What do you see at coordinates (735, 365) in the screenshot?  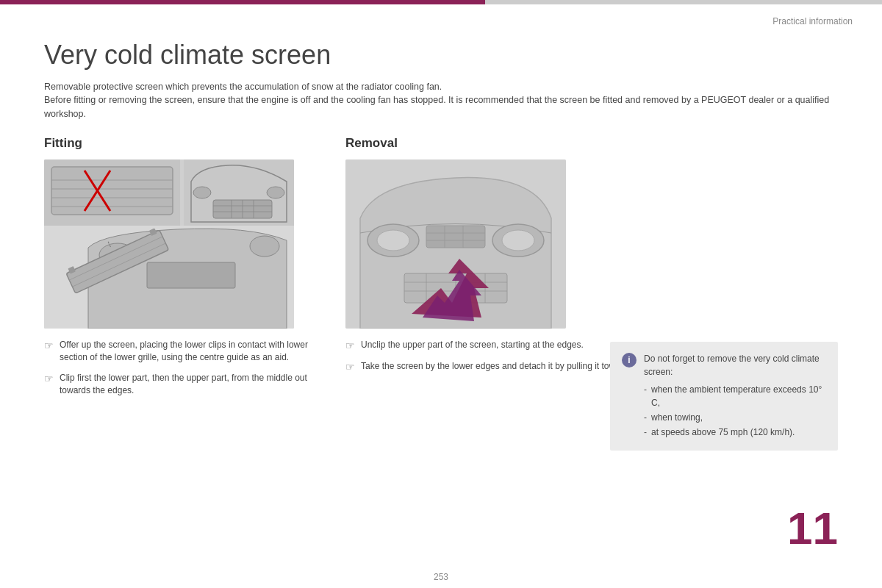 I see `info-main-text: Do not forget to remove the very cold cl…` at bounding box center [735, 365].